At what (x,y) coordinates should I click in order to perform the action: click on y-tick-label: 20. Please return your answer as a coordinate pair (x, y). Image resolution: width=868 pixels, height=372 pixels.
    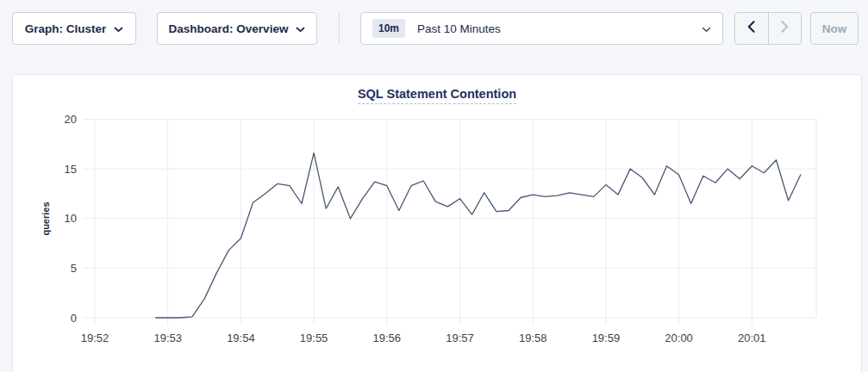
    Looking at the image, I should click on (71, 119).